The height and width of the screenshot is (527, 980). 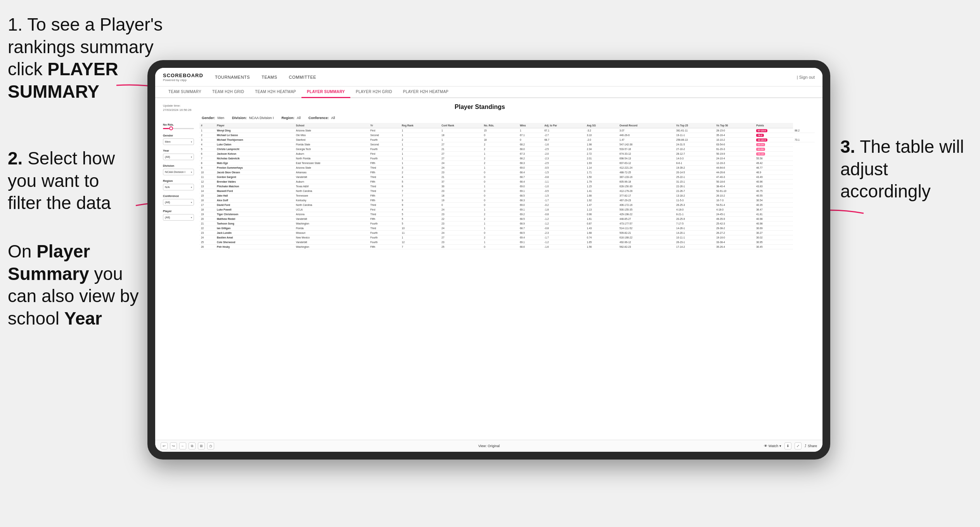 What do you see at coordinates (255, 163) in the screenshot?
I see `table-cell: Mats Ege` at bounding box center [255, 163].